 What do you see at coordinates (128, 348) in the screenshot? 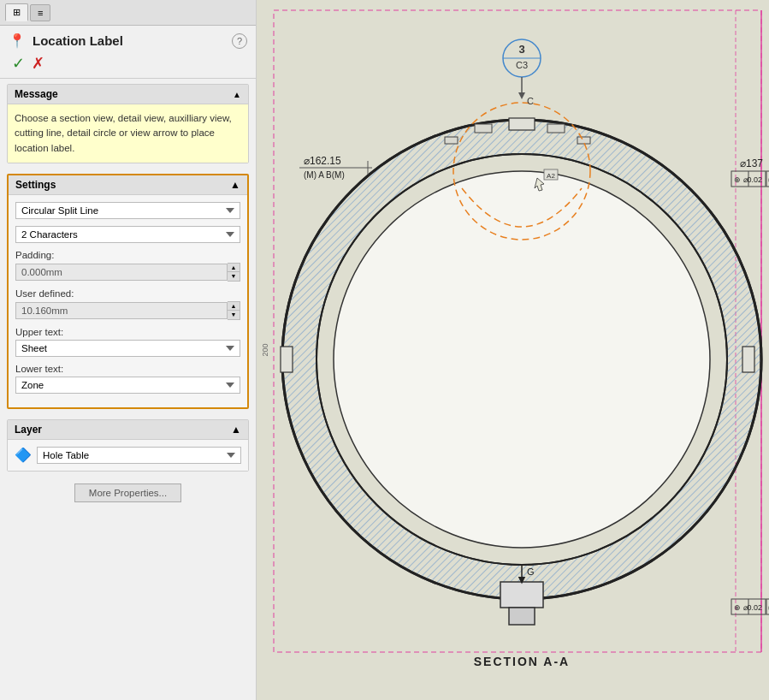
I see `upper-text-select: Sheet Zone View None` at bounding box center [128, 348].